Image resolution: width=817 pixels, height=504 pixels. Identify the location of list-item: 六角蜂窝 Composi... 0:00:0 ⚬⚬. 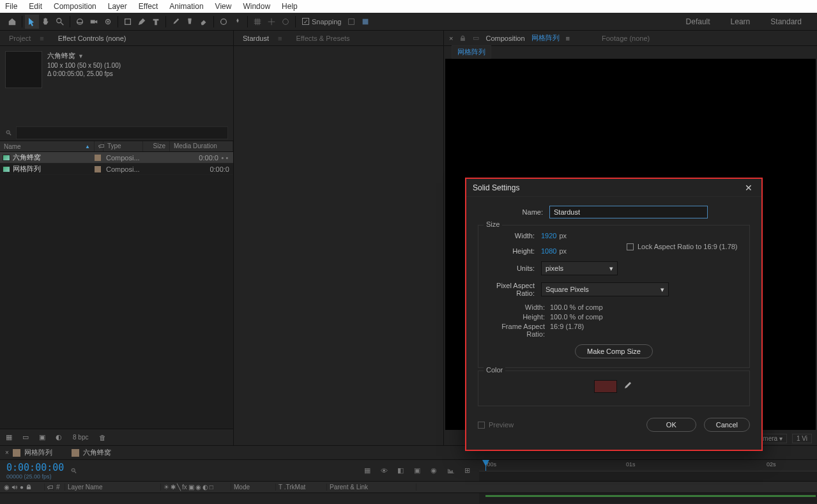
(116, 158).